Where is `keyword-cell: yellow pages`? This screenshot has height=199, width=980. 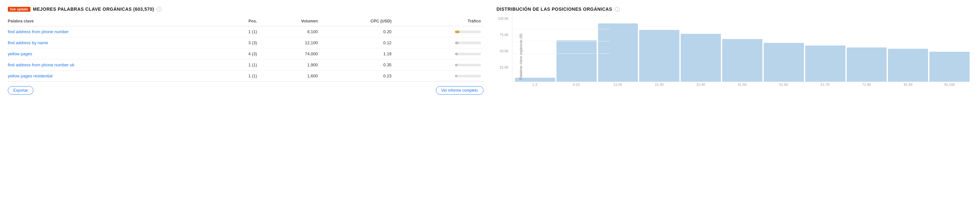 keyword-cell: yellow pages is located at coordinates (116, 54).